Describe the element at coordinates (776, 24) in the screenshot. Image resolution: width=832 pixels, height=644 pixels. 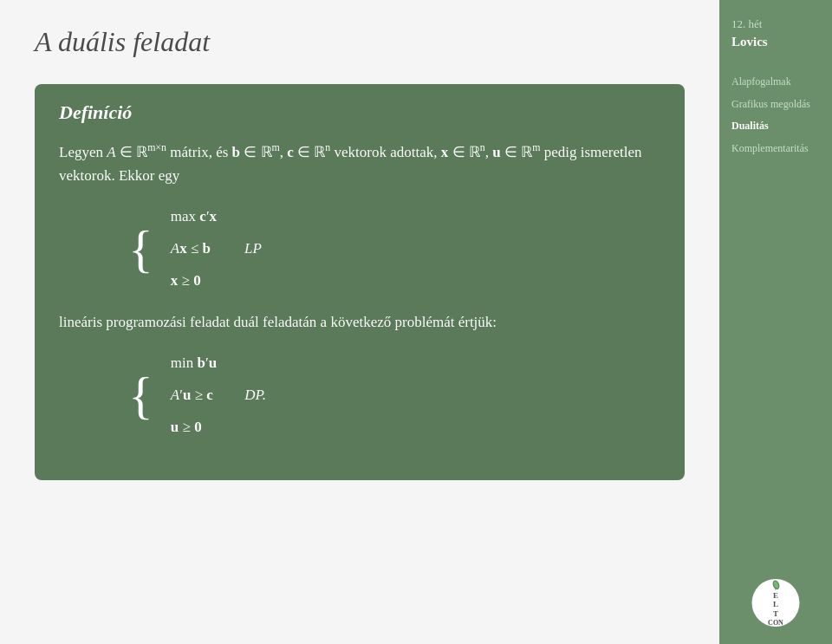
I see `sidebar-week: 12. hét` at that location.